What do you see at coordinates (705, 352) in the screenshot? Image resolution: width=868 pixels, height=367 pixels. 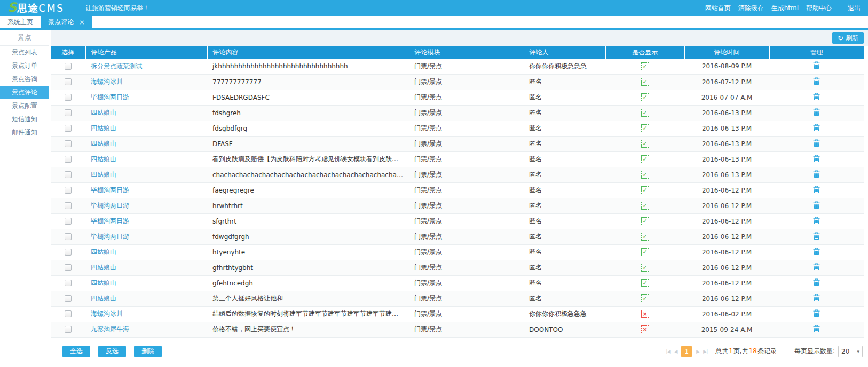 I see `last-page-icon: ▶|` at bounding box center [705, 352].